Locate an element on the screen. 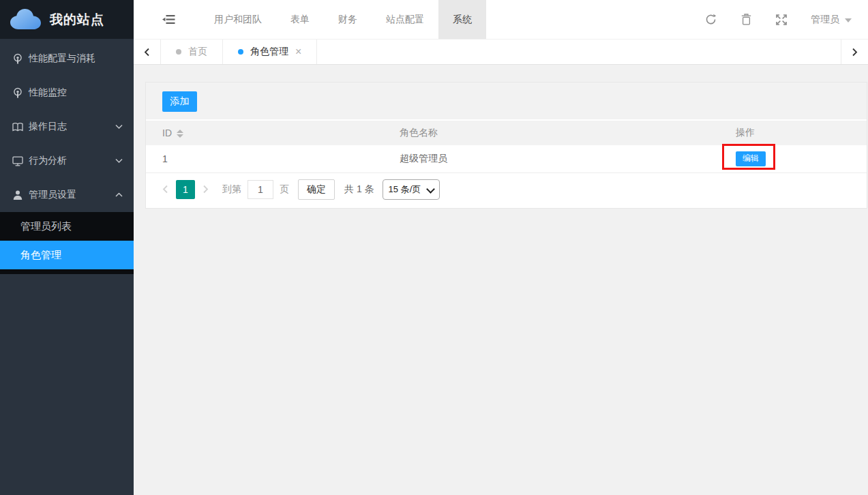 The height and width of the screenshot is (495, 868). column-header-role-name: 角色名称 is located at coordinates (567, 133).